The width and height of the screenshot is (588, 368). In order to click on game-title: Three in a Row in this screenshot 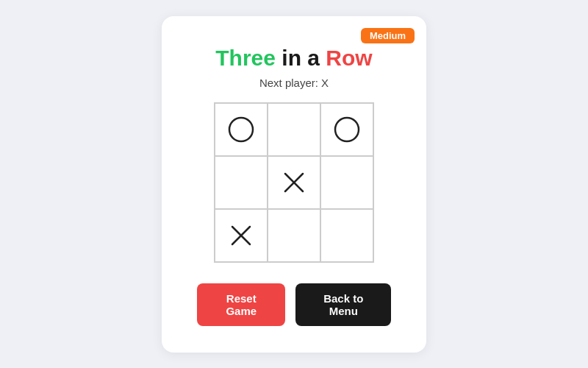, I will do `click(294, 58)`.